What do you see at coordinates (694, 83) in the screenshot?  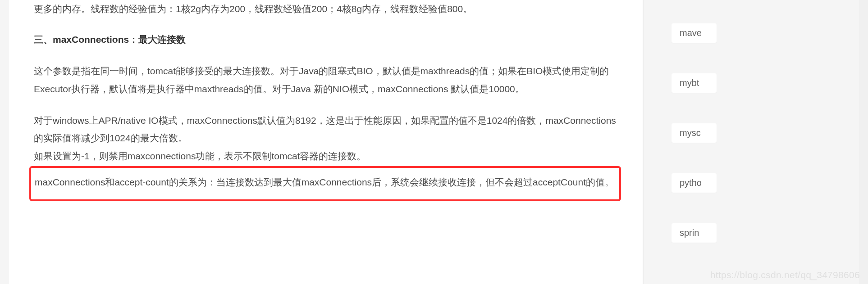 I see `tag-link: mybt` at bounding box center [694, 83].